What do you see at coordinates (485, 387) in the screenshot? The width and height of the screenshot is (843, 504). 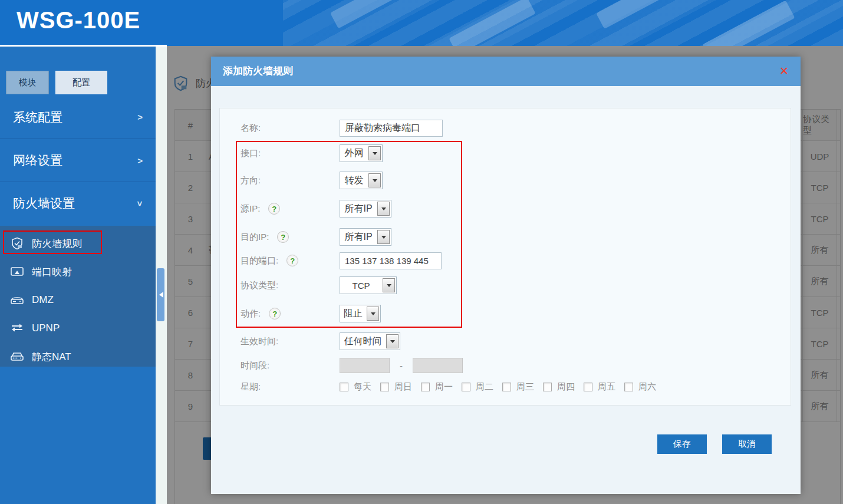 I see `weekday-label: 周二` at bounding box center [485, 387].